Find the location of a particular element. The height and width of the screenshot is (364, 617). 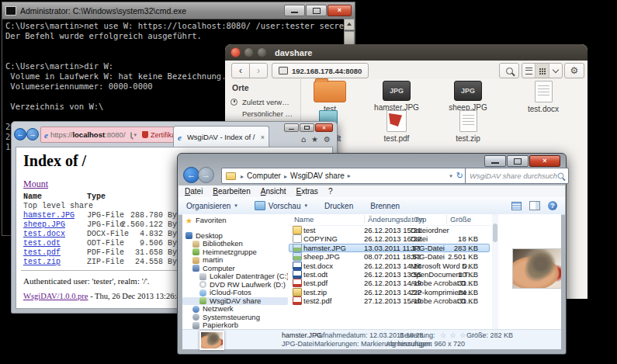

breadcrumb-item: WsgiDAV share is located at coordinates (313, 175).